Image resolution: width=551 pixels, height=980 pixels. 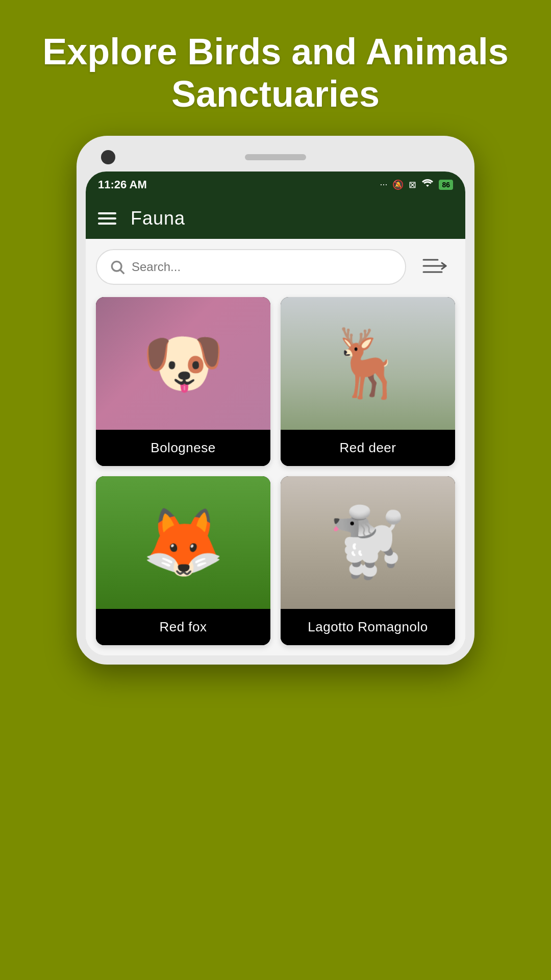 What do you see at coordinates (183, 363) in the screenshot?
I see `animal-image-bolognese` at bounding box center [183, 363].